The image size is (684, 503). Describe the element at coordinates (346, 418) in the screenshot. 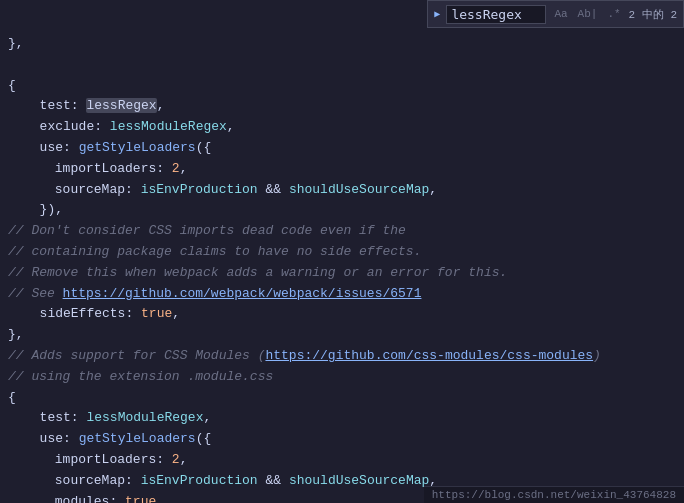

I see `line-row: test: lessModuleRegex,` at that location.